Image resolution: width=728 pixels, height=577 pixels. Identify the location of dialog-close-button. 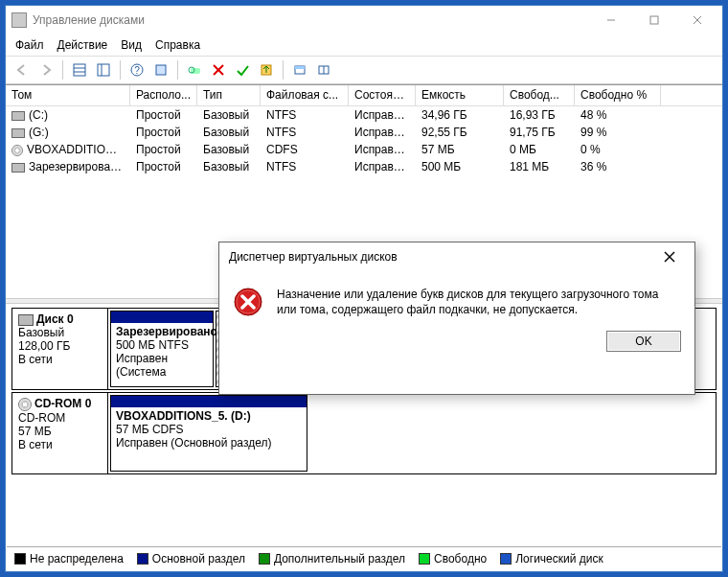
(670, 257).